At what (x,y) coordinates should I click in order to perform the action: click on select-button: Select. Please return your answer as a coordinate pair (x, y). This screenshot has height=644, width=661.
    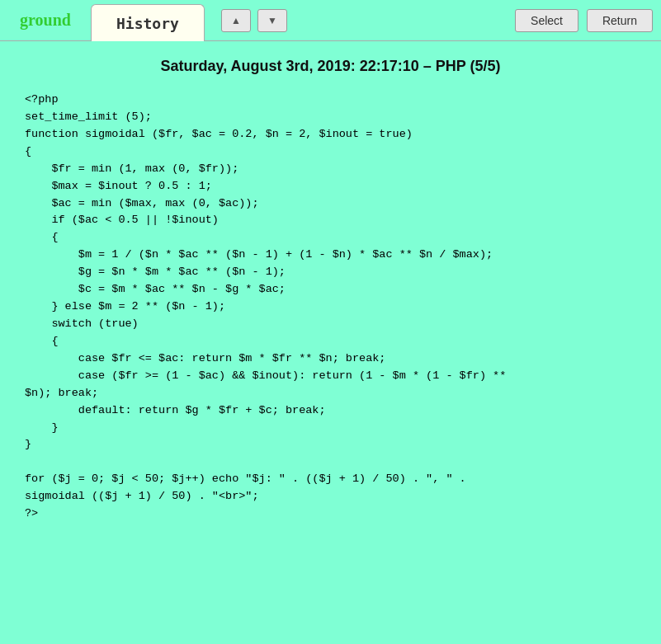
    Looking at the image, I should click on (546, 21).